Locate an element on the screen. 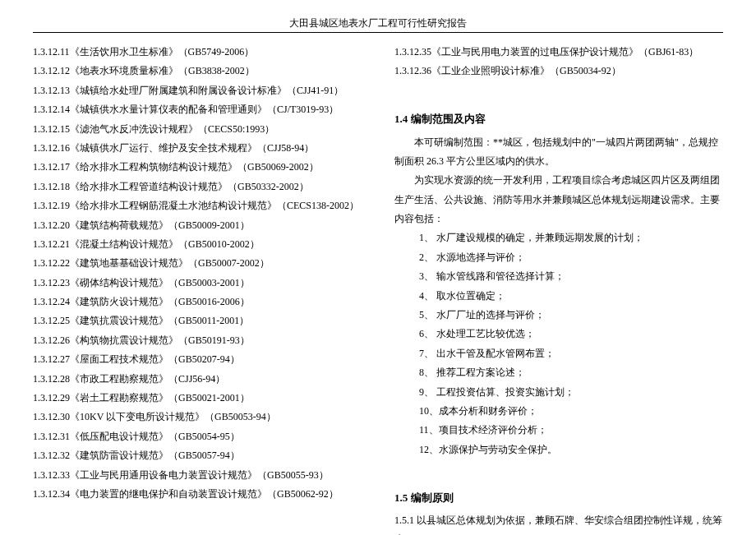 This screenshot has width=756, height=535. standard-item: 1.3.12.25《建筑抗震设计规范》（GB50011-2001） is located at coordinates (197, 321).